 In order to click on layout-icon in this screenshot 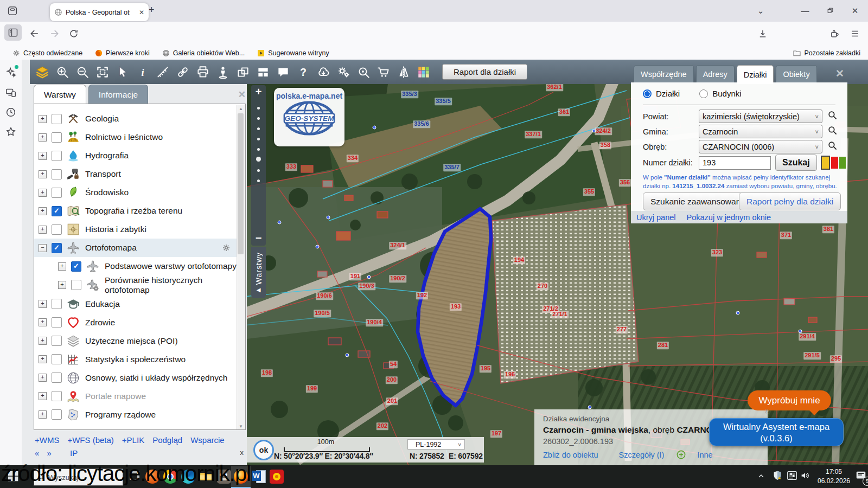, I will do `click(263, 72)`.